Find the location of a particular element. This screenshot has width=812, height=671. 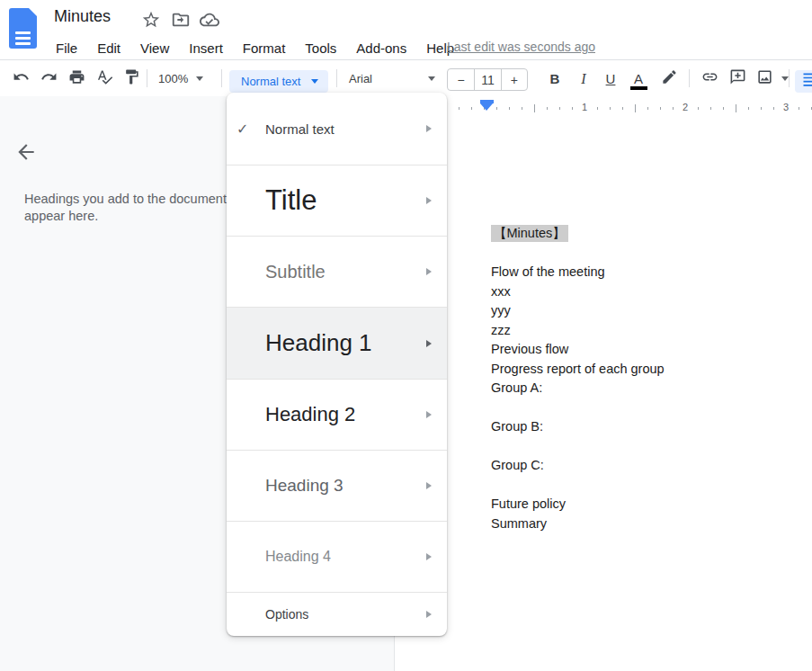

menu-item-normal-text: ✓ Normal text is located at coordinates (336, 129).